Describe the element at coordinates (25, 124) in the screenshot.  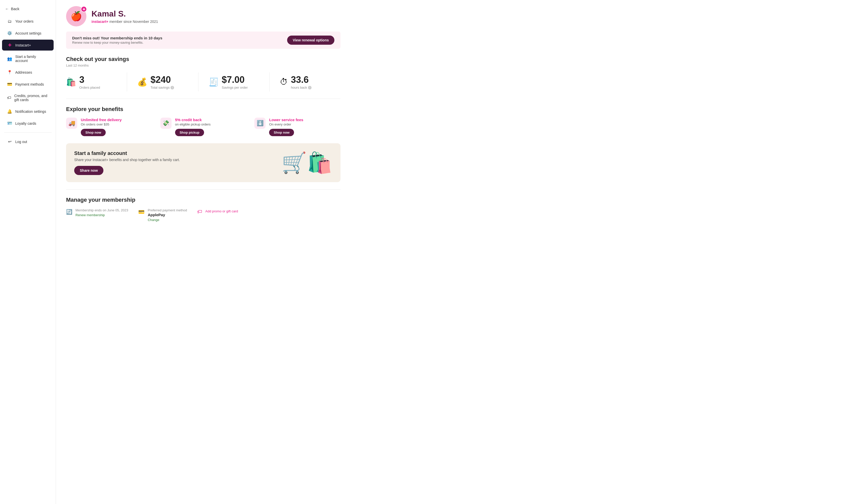
I see `sidebar-item-label: Loyalty cards` at that location.